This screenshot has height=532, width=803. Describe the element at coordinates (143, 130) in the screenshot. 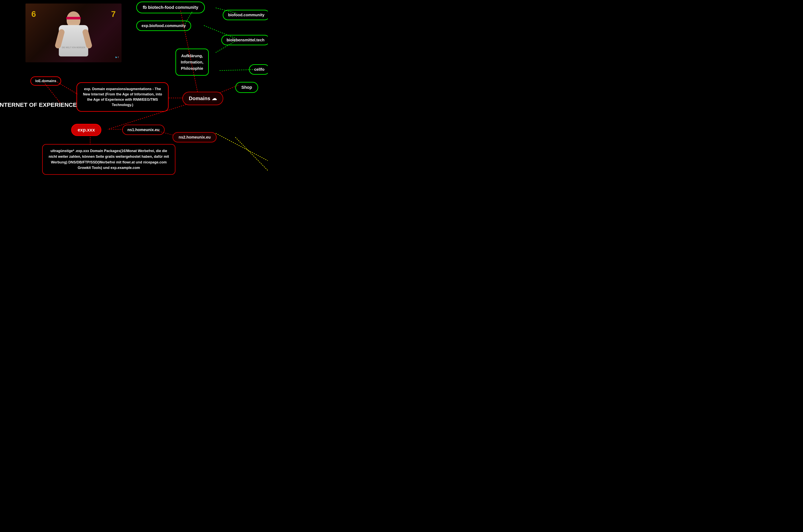

I see `ns1-node: ns1.homeunix.eu` at that location.